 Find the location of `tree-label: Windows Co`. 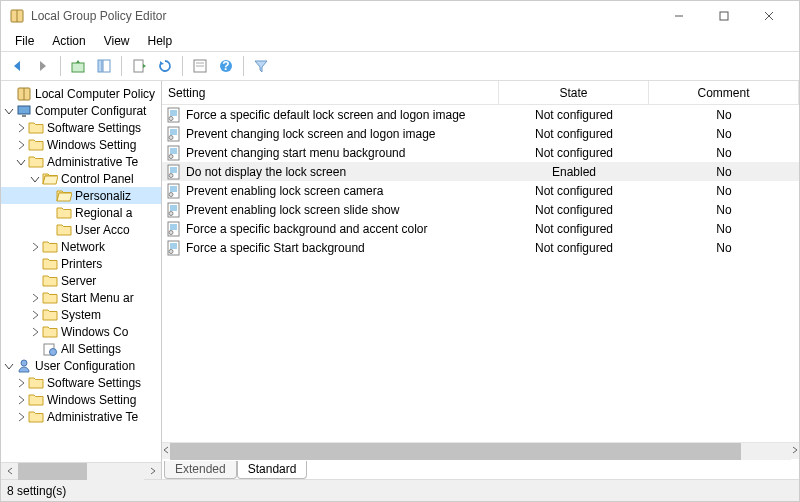

tree-label: Windows Co is located at coordinates (94, 332).